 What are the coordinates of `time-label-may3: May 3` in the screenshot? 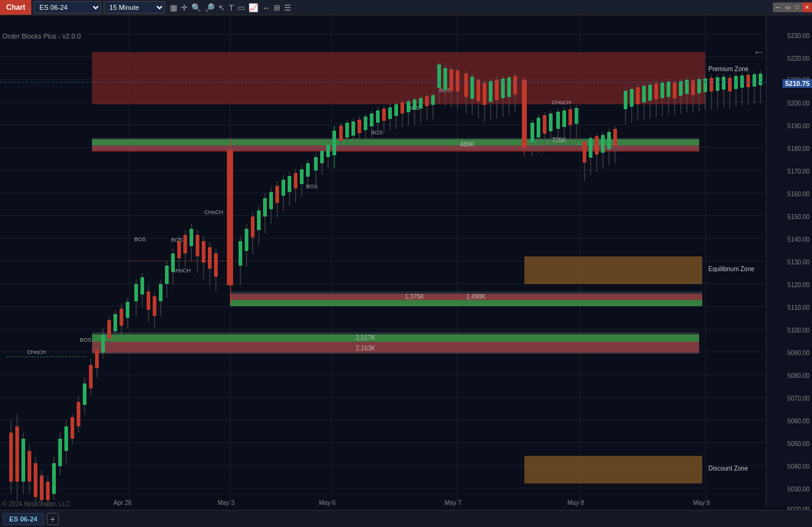 It's located at (226, 503).